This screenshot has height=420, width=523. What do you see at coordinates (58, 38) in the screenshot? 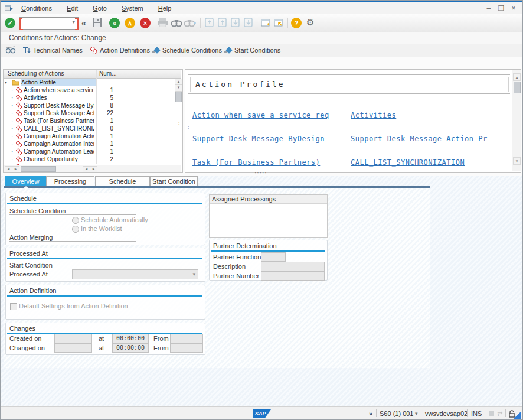
I see `page-title: Conditions for Actions: Change` at bounding box center [58, 38].